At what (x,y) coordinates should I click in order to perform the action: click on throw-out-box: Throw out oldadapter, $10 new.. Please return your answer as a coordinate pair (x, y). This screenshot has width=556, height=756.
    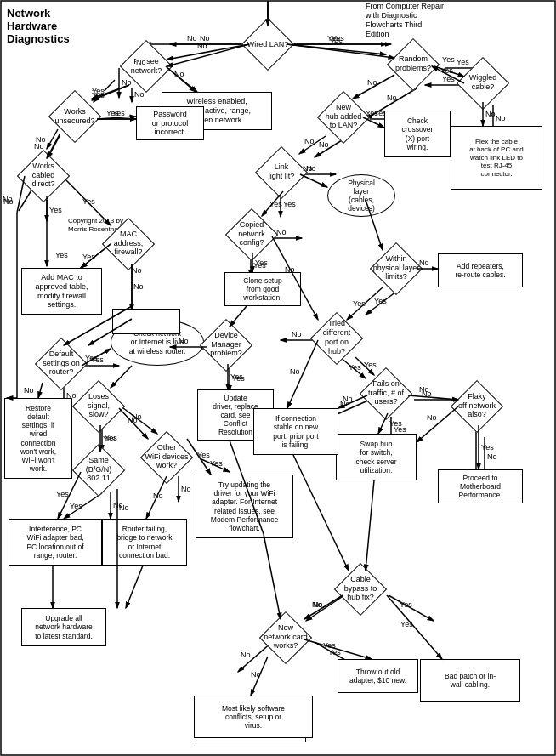
    Looking at the image, I should click on (377, 676).